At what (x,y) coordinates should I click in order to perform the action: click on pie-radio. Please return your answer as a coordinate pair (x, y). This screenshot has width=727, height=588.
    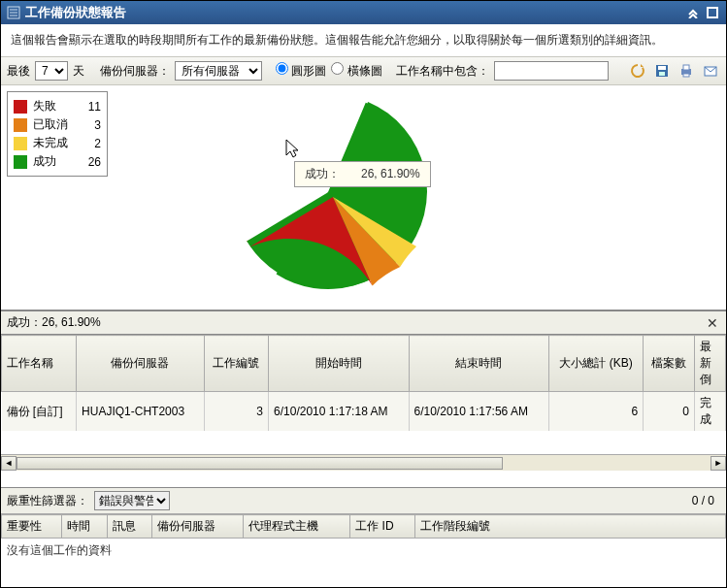
    Looking at the image, I should click on (281, 68).